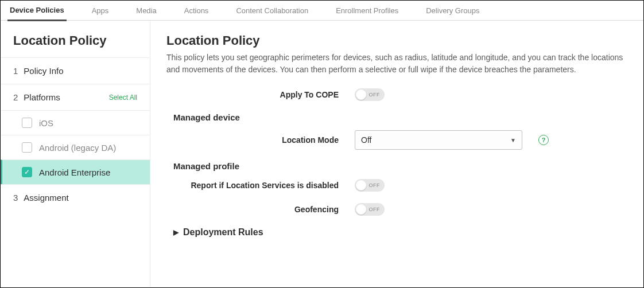  I want to click on select-value: Off, so click(366, 140).